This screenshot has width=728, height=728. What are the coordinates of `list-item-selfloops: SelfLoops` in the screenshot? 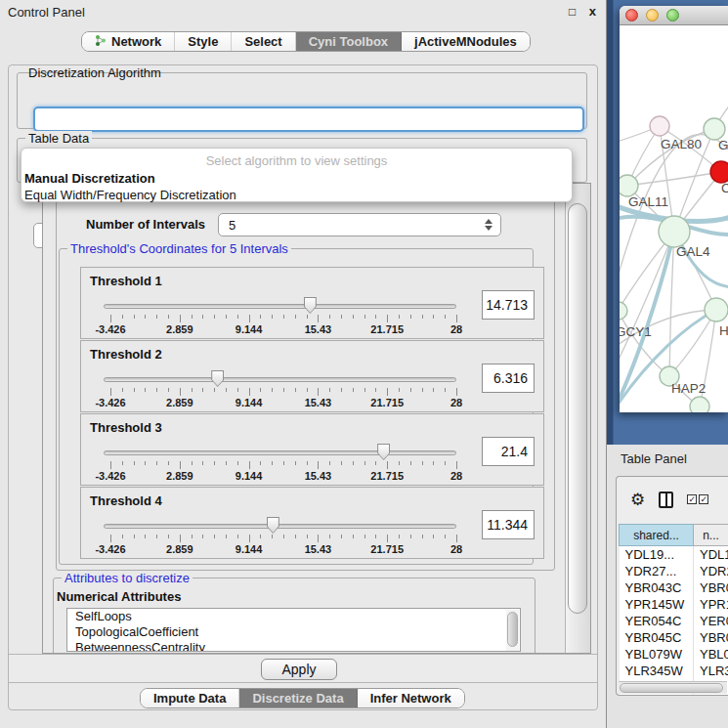 It's located at (293, 617).